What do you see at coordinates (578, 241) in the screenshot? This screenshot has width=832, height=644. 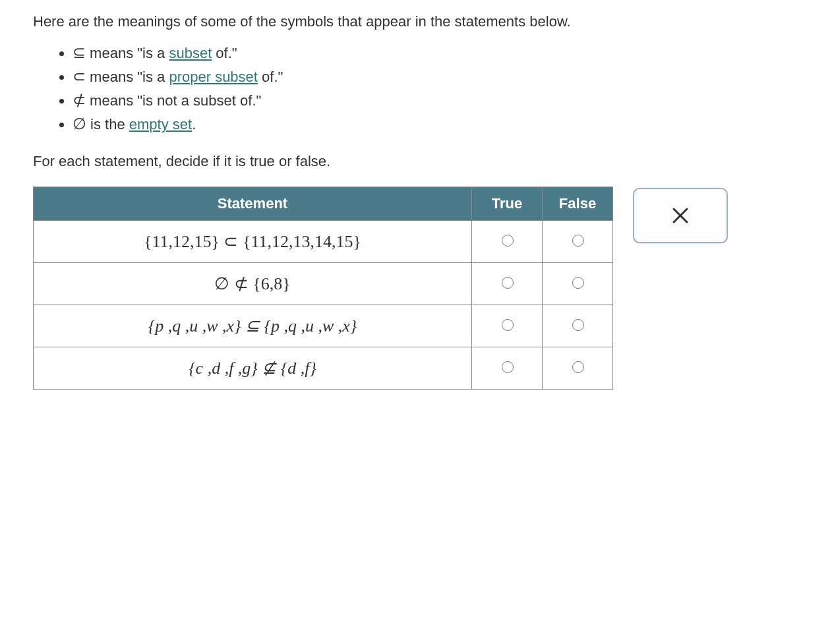 I see `row1-false-radio` at bounding box center [578, 241].